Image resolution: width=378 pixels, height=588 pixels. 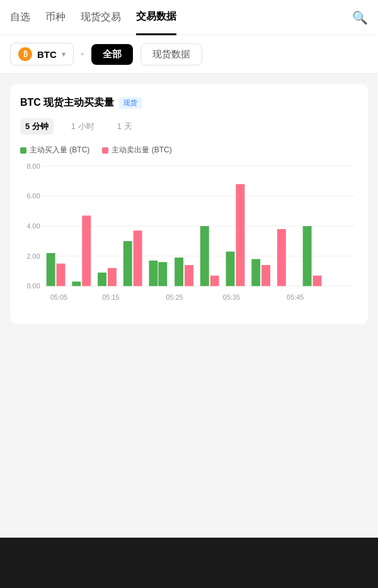 What do you see at coordinates (125, 127) in the screenshot?
I see `time-1d: 1 天` at bounding box center [125, 127].